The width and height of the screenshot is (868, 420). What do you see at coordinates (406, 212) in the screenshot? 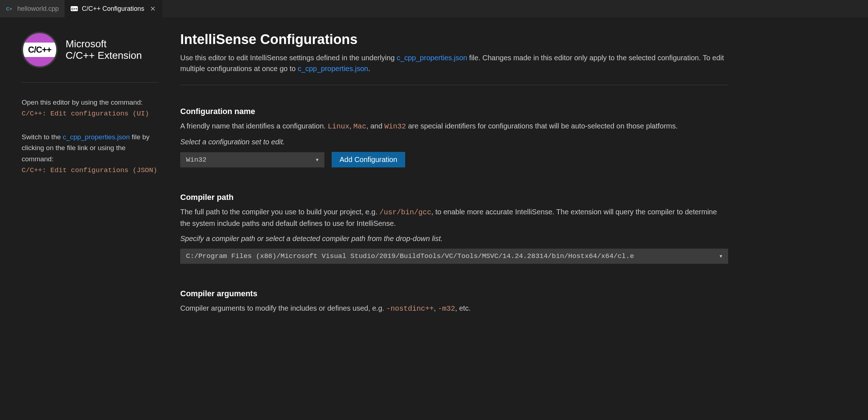
I see `code-gcc-path: /usr/bin/gcc` at bounding box center [406, 212].